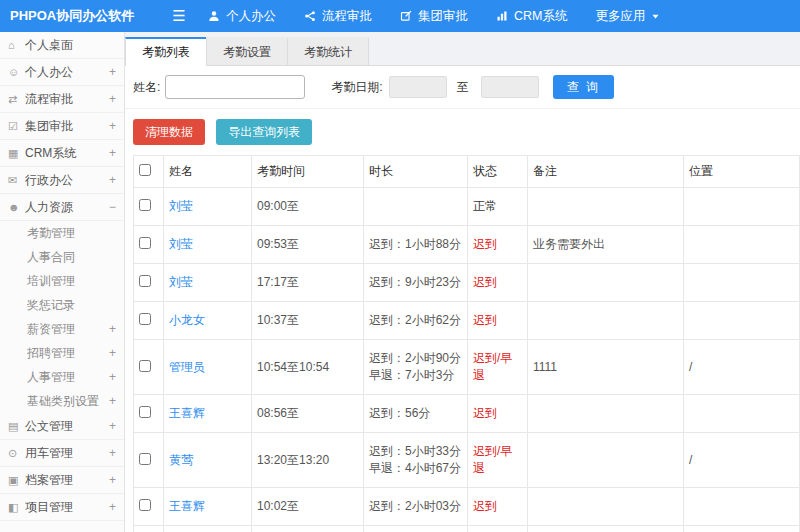  Describe the element at coordinates (66, 126) in the screenshot. I see `sidebar-item-label: 集团审批` at that location.